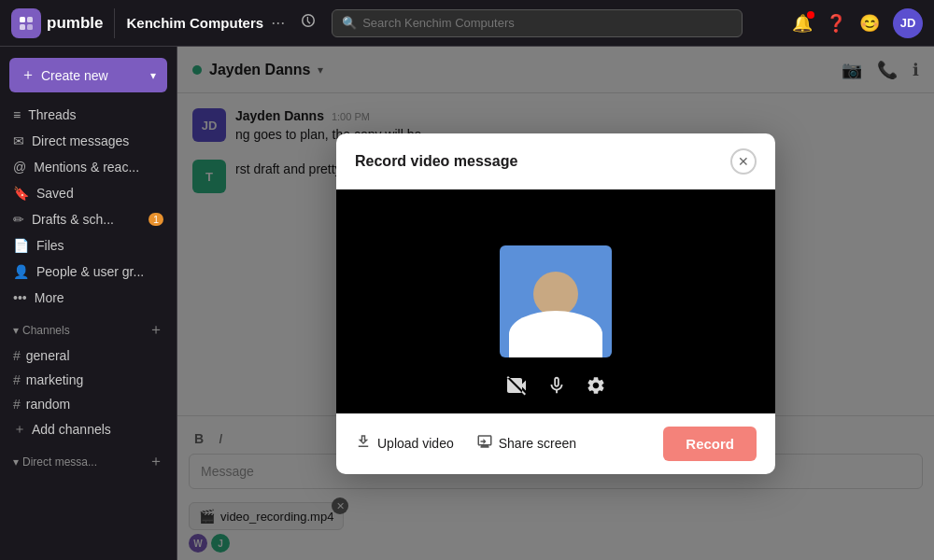 The image size is (934, 560). Describe the element at coordinates (71, 429) in the screenshot. I see `add-channels-label: Add channels` at that location.